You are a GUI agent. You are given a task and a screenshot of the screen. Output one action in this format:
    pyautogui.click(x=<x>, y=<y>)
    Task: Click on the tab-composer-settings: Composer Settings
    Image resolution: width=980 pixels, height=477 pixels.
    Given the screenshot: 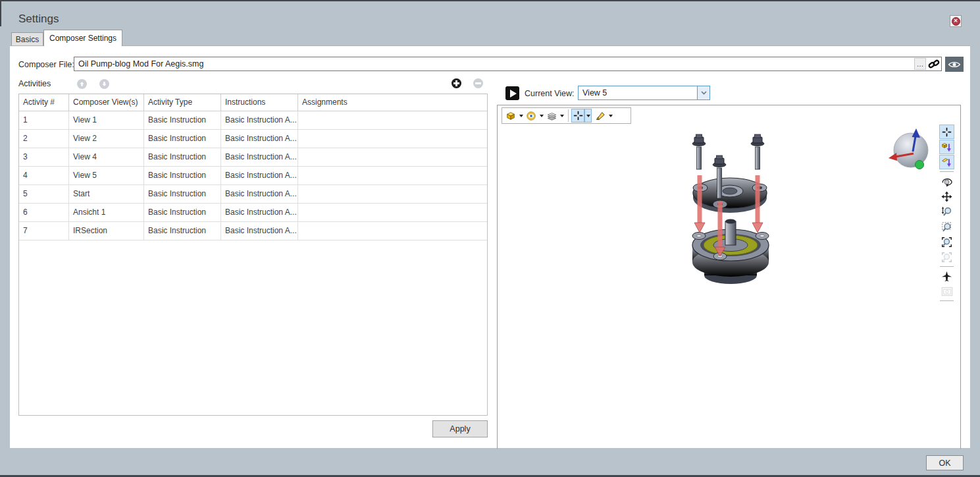 What is the action you would take?
    pyautogui.click(x=83, y=38)
    